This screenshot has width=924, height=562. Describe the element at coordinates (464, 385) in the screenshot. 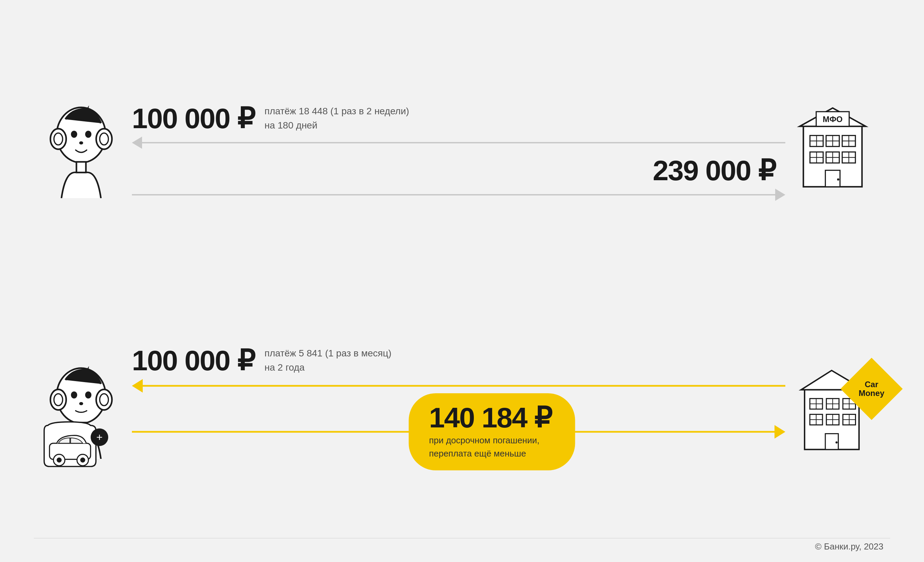

I see `bottom-left-arrow-line` at that location.